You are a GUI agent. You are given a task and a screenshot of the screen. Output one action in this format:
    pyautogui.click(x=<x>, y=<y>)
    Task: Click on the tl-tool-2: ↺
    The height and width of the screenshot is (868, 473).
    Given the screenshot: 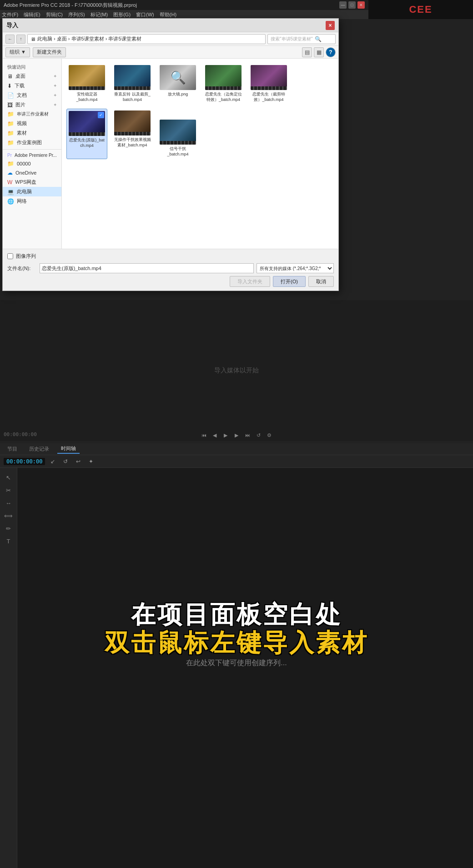 What is the action you would take?
    pyautogui.click(x=65, y=462)
    